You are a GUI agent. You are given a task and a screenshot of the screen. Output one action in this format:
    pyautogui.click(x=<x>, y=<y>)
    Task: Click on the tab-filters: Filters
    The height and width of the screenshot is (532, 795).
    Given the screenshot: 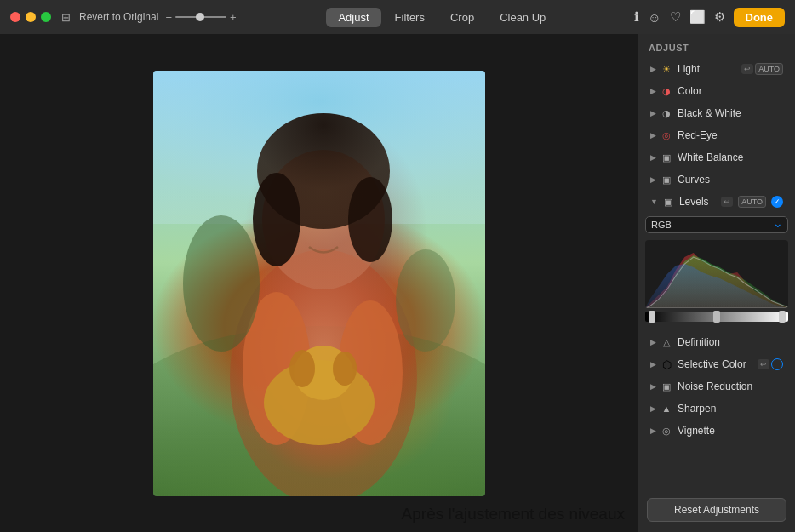 What is the action you would take?
    pyautogui.click(x=410, y=17)
    